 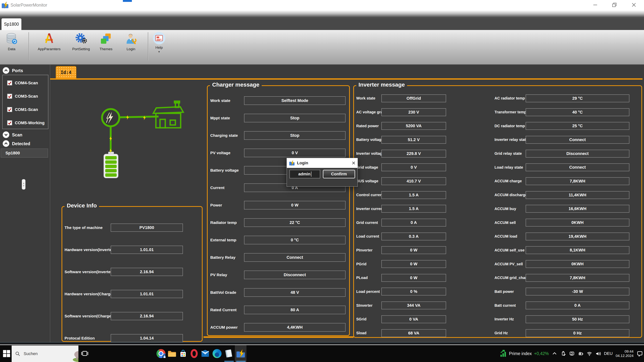 What do you see at coordinates (510, 98) in the screenshot?
I see `field-label: AC radiator temp` at bounding box center [510, 98].